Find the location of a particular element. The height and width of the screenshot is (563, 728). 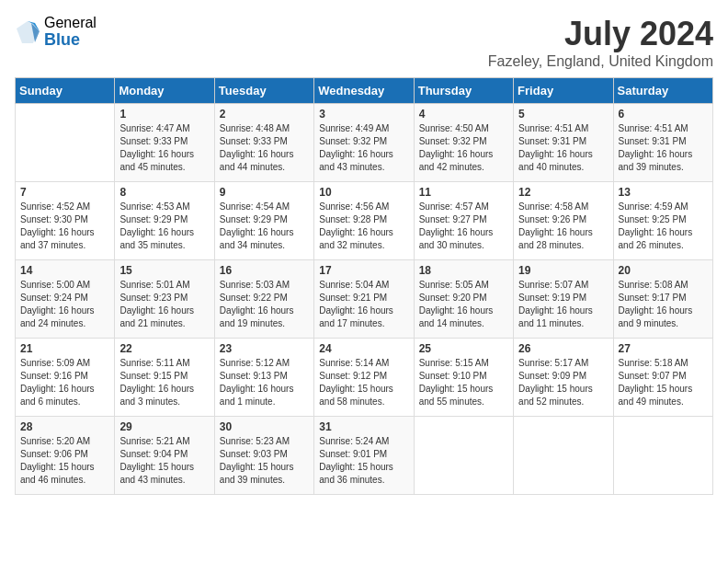

day-info: Sunrise: 4:52 AM Sunset: 9:30 PM Dayligh… is located at coordinates (64, 226).